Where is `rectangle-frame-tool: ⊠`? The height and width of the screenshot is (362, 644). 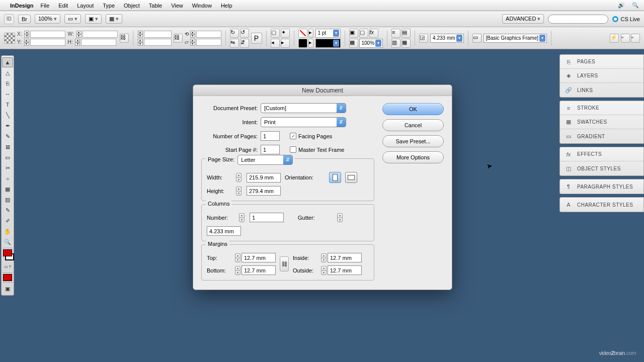
rectangle-frame-tool: ⊠ is located at coordinates (8, 147).